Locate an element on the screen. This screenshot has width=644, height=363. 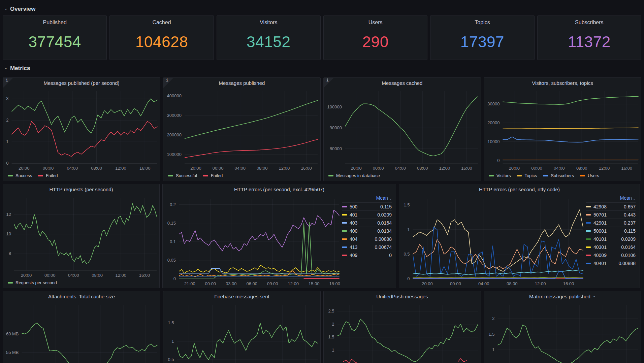
y-axis-tick-label: 60 MB is located at coordinates (12, 334).